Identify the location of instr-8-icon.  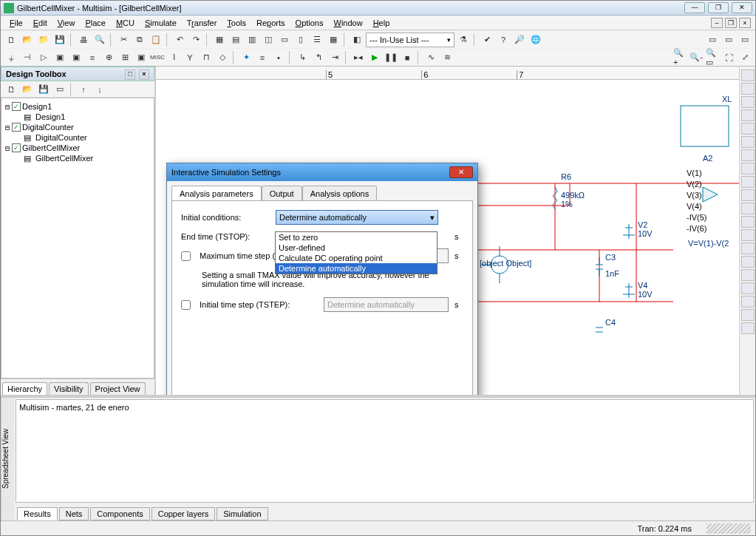
(748, 169).